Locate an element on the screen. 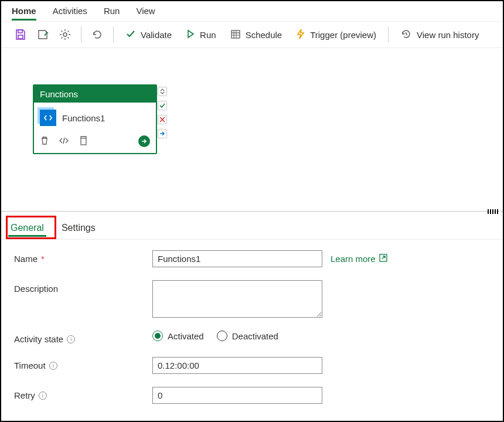 The height and width of the screenshot is (422, 504). side-success-icon is located at coordinates (162, 106).